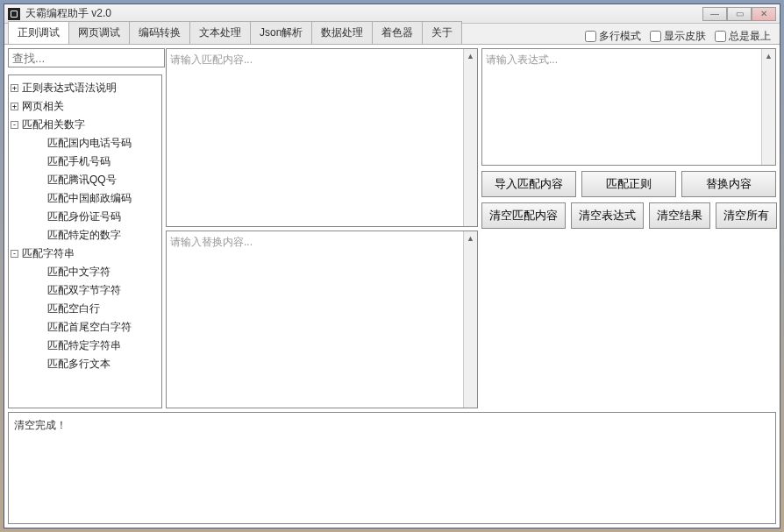 This screenshot has height=532, width=784. What do you see at coordinates (84, 217) in the screenshot?
I see `tree-node-label: 匹配身份证号码` at bounding box center [84, 217].